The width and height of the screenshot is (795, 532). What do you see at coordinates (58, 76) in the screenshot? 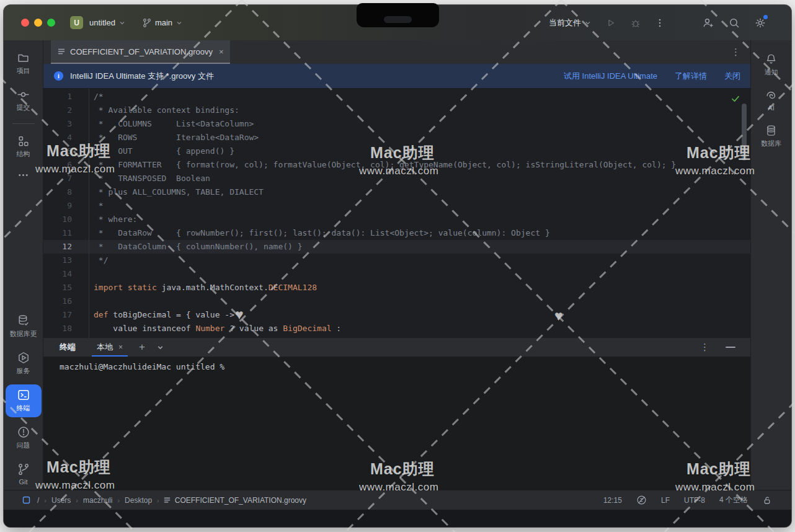
I see `svg-text: i` at bounding box center [58, 76].